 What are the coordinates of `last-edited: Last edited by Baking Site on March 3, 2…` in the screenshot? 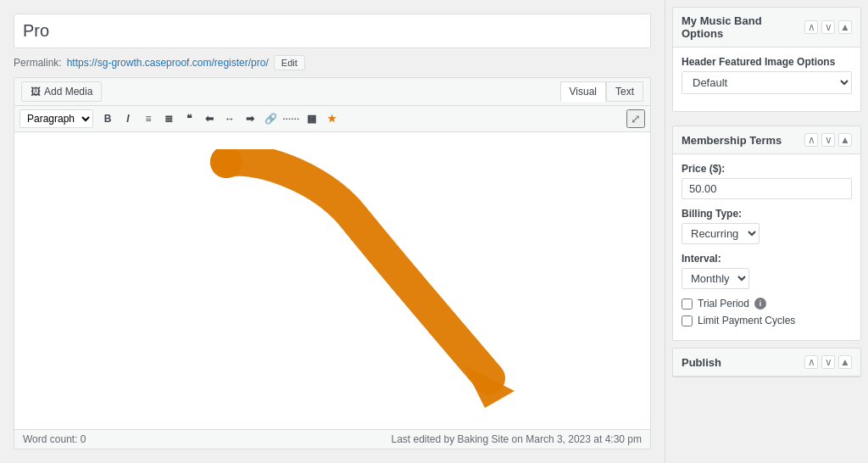 It's located at (516, 439).